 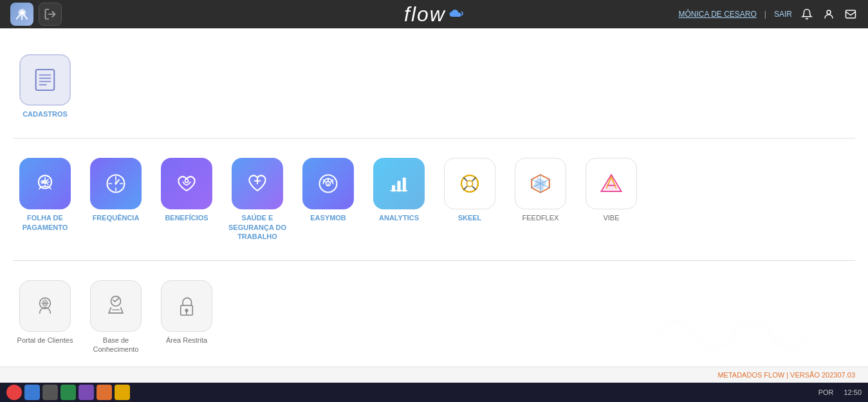 I want to click on easymob-label: EASYMOB, so click(x=328, y=218).